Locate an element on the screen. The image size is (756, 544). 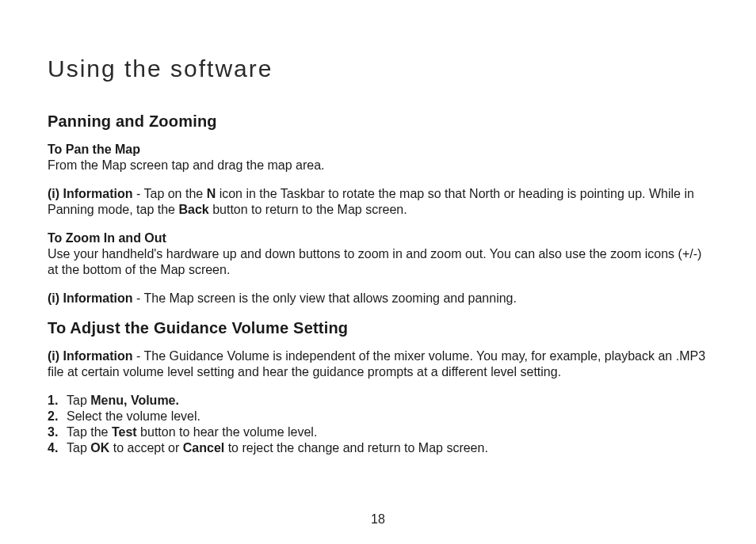
subheading-pan-map: To Pan the Map is located at coordinates (380, 150).